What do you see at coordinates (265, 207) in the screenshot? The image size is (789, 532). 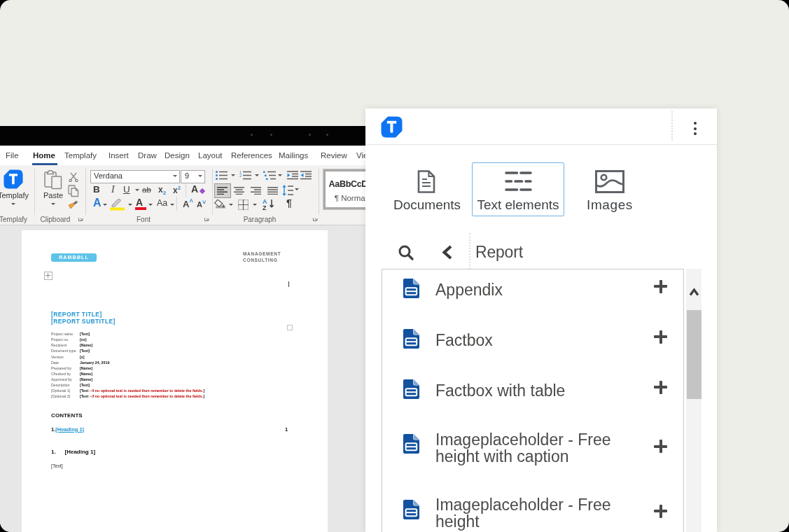 I see `svg-text: Z` at bounding box center [265, 207].